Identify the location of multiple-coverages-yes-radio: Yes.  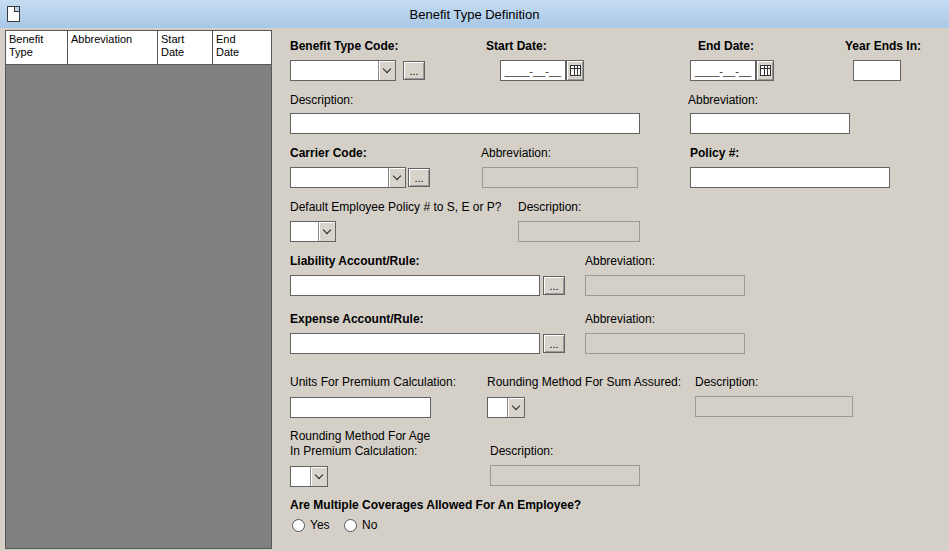
(311, 525).